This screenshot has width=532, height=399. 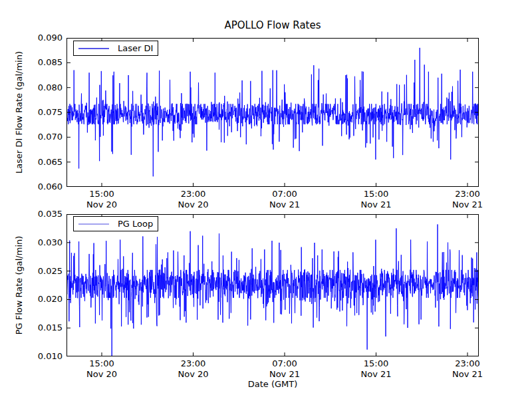 What do you see at coordinates (273, 384) in the screenshot?
I see `x-axis-label: Date (GMT)` at bounding box center [273, 384].